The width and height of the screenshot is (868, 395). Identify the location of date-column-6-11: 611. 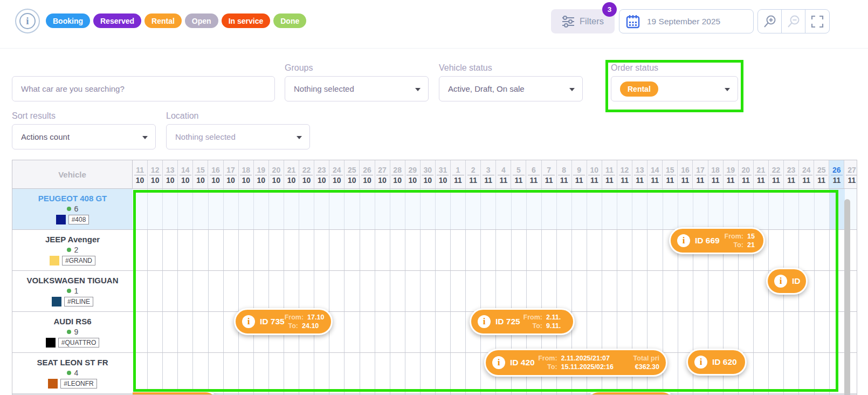
(534, 174).